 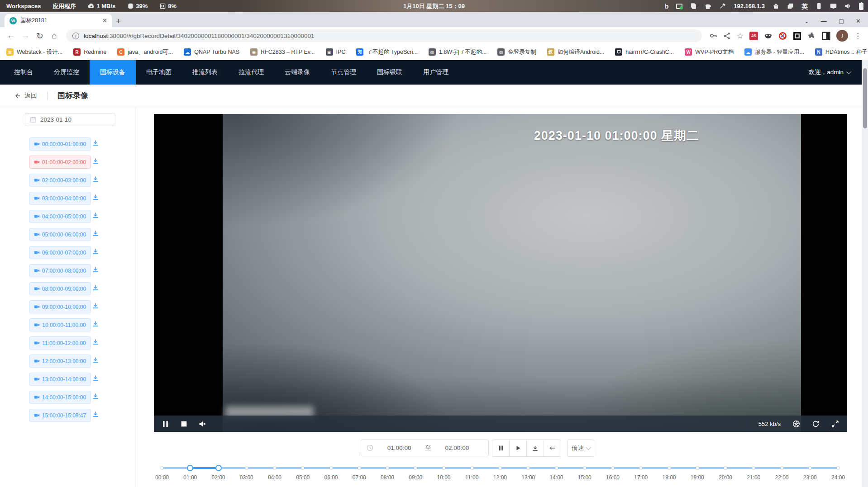 What do you see at coordinates (774, 52) in the screenshot?
I see `bookmark-item: ☁服务器 - 轻量应用...` at bounding box center [774, 52].